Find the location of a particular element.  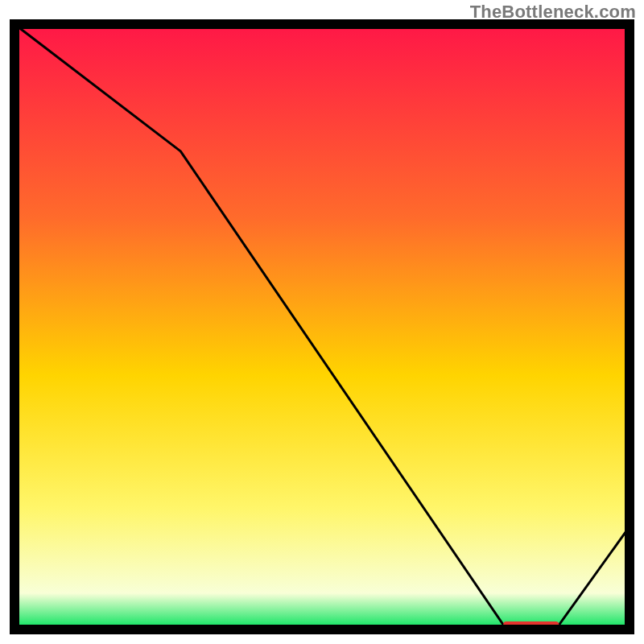

watermark-label: TheBottleneck.com is located at coordinates (553, 12).